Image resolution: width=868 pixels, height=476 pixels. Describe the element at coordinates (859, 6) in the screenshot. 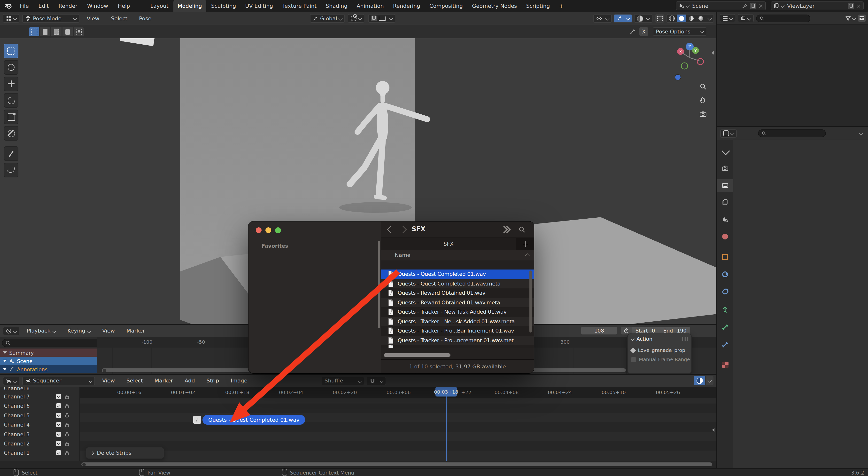

I see `remove-viewlayer-icon` at that location.